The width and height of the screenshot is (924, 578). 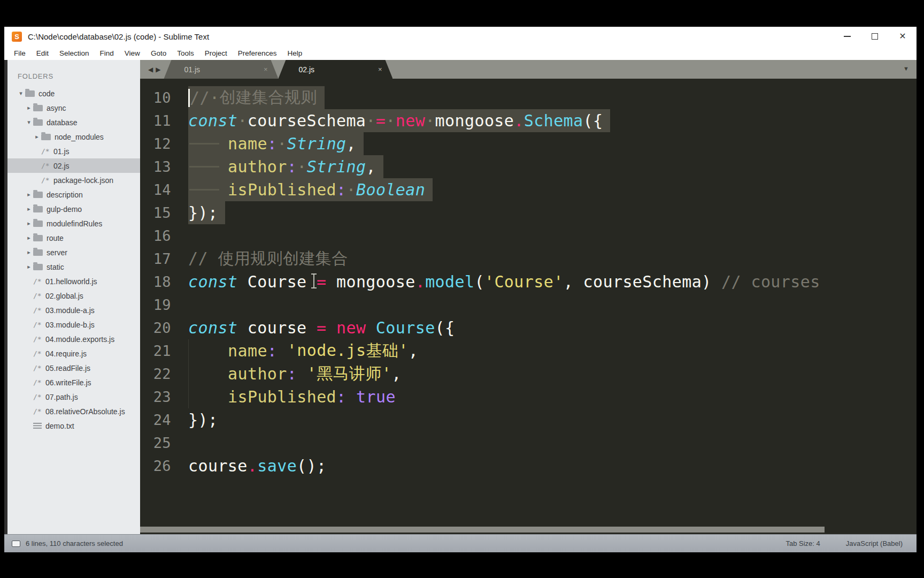 I want to click on tree-item-label: server, so click(x=57, y=253).